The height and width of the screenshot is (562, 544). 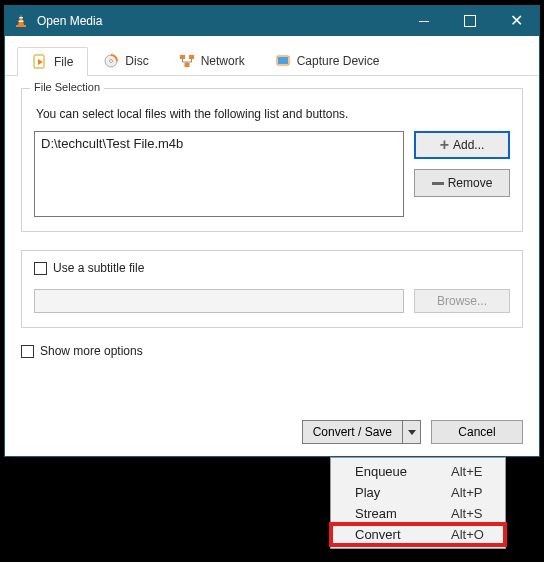 What do you see at coordinates (40, 62) in the screenshot?
I see `file-play-icon` at bounding box center [40, 62].